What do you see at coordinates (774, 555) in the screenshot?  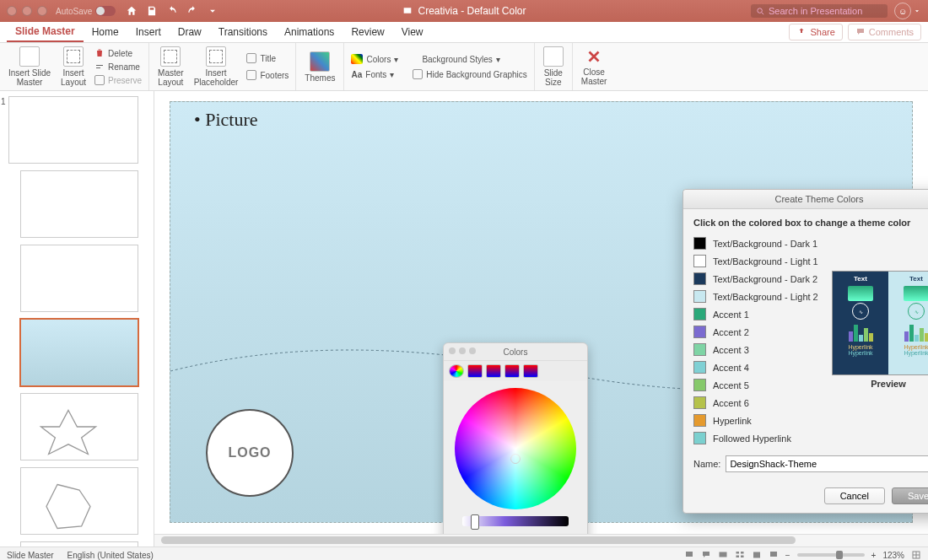 I see `slideshow-icon` at bounding box center [774, 555].